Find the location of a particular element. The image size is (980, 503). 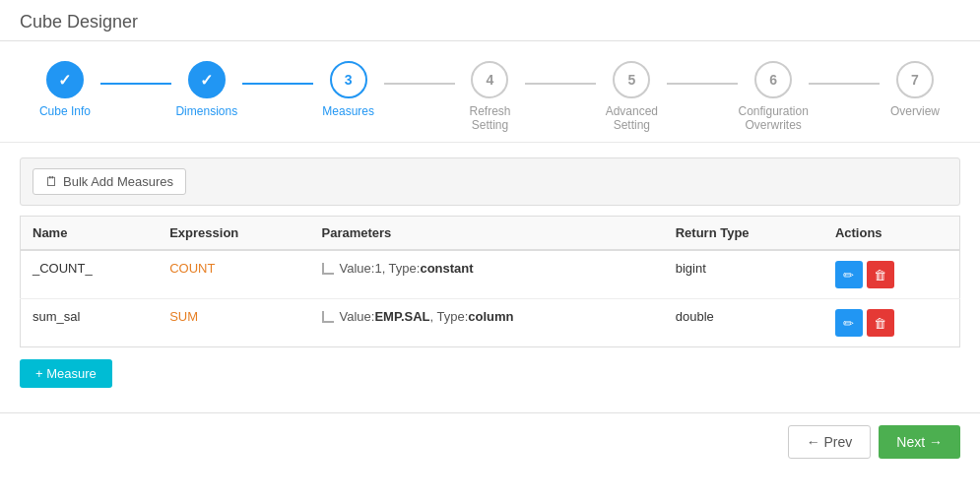

wizard-step-cube-info: Cube Info is located at coordinates (65, 90).